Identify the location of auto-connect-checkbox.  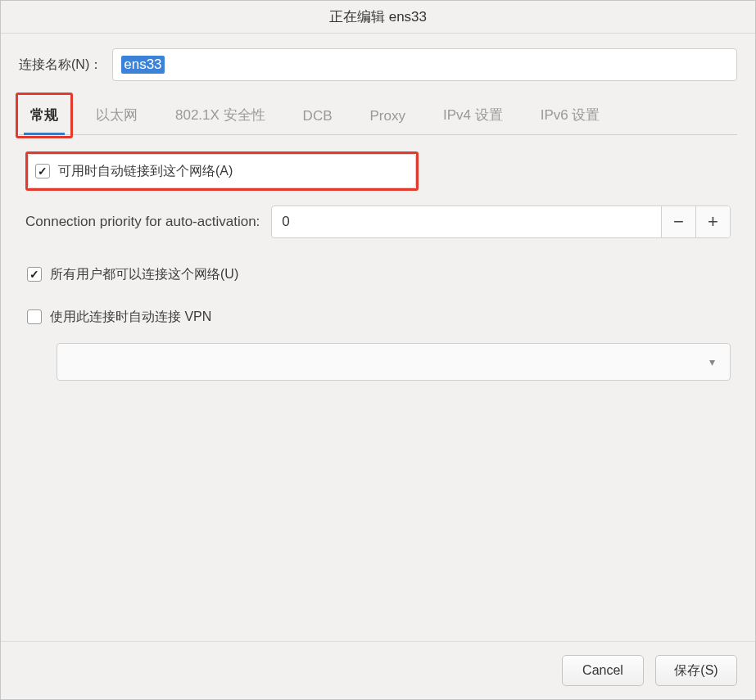
(43, 171).